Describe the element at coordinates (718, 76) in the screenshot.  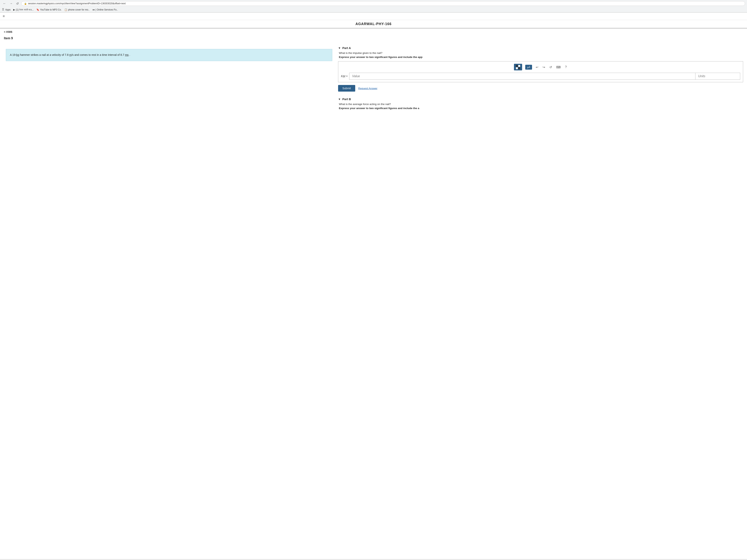
I see `units-input` at that location.